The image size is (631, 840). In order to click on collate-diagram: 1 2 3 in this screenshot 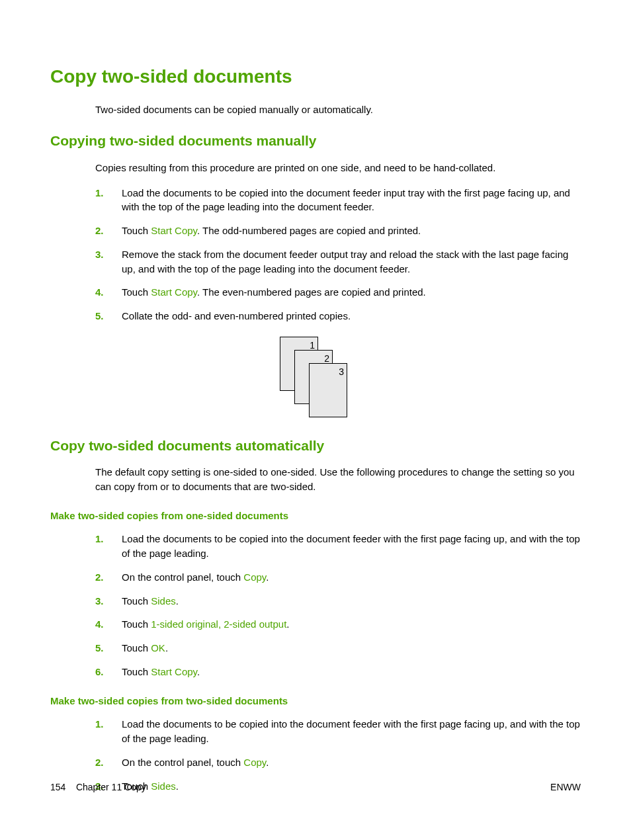, I will do `click(316, 378)`.